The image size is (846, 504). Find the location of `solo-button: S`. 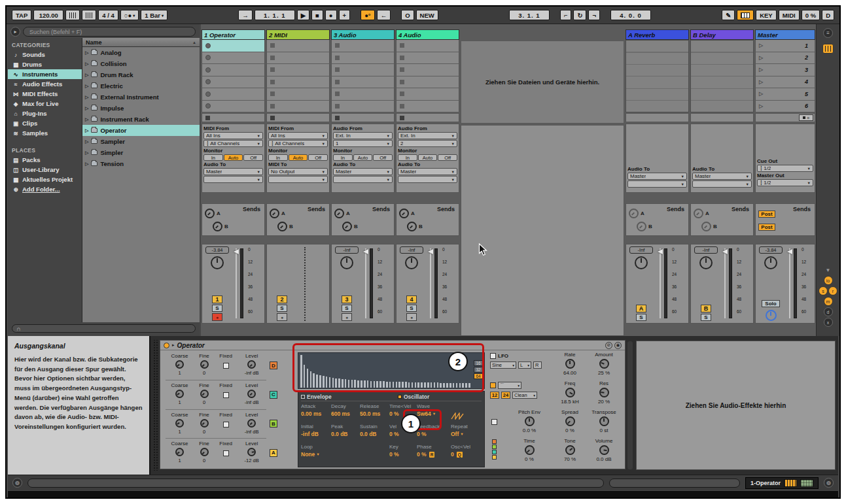

solo-button: S is located at coordinates (217, 309).